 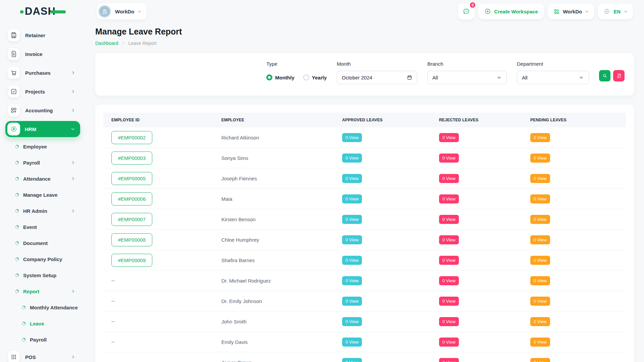 I want to click on month-input: October 2024, so click(x=377, y=77).